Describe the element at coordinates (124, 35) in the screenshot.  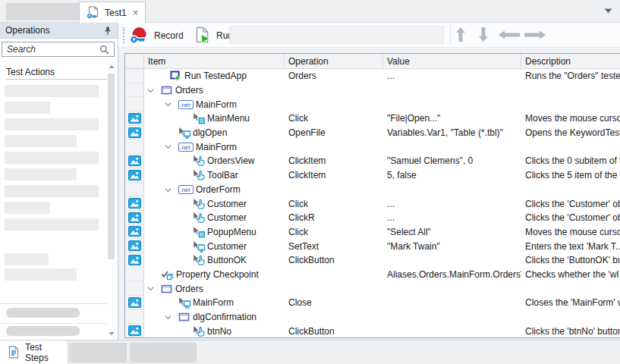
I see `toolbar-drag-handle` at that location.